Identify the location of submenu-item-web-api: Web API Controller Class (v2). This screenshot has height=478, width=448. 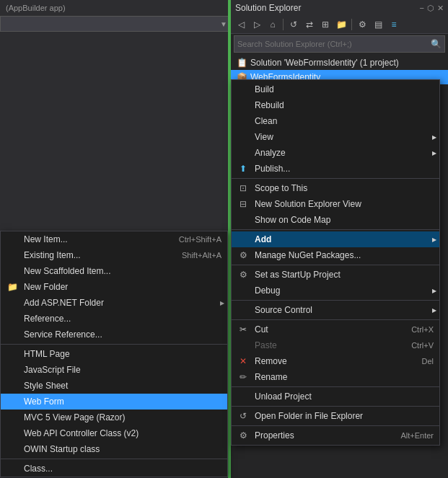
(114, 433).